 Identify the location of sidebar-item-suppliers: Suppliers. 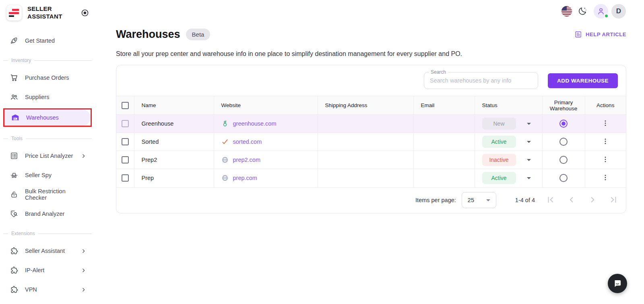
(47, 97).